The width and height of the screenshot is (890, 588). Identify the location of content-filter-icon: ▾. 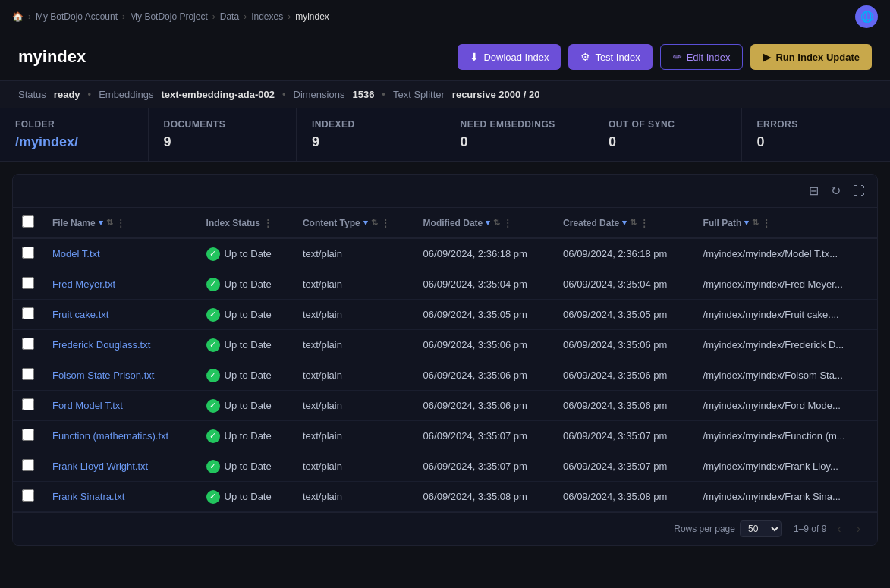
(366, 223).